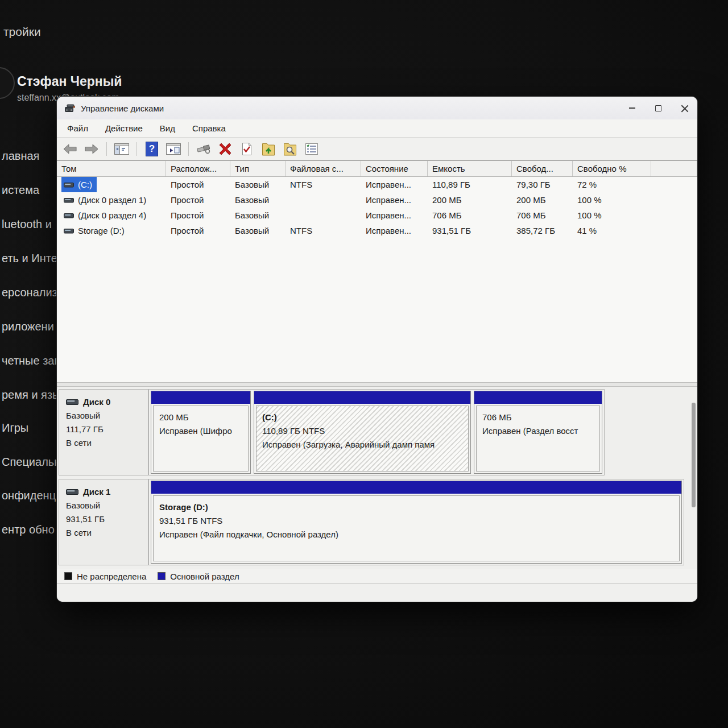 Image resolution: width=728 pixels, height=728 pixels. I want to click on partition-efi: 200 МБ Исправен (Шифро, so click(201, 432).